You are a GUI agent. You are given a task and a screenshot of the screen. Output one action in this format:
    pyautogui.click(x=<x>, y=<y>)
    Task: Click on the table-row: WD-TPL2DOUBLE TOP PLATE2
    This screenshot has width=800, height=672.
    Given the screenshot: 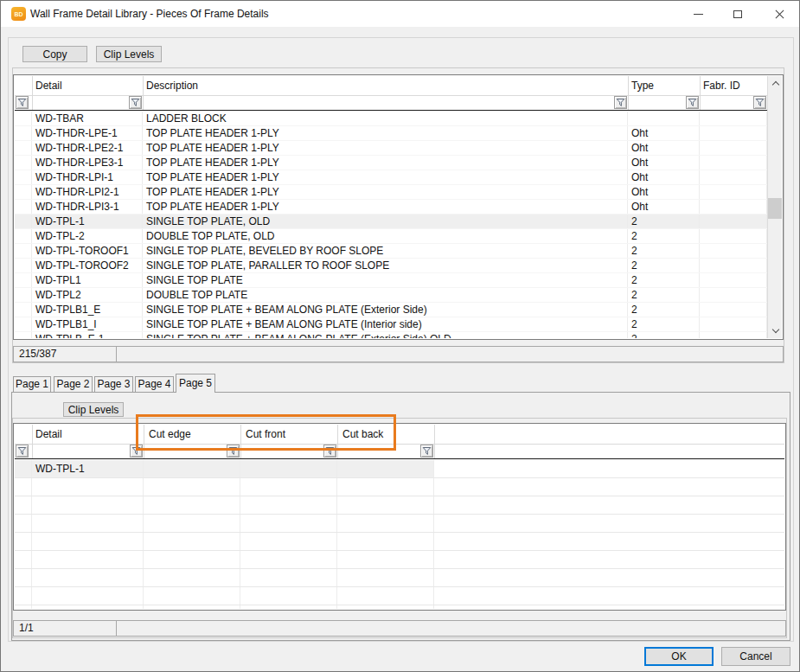 What is the action you would take?
    pyautogui.click(x=391, y=296)
    